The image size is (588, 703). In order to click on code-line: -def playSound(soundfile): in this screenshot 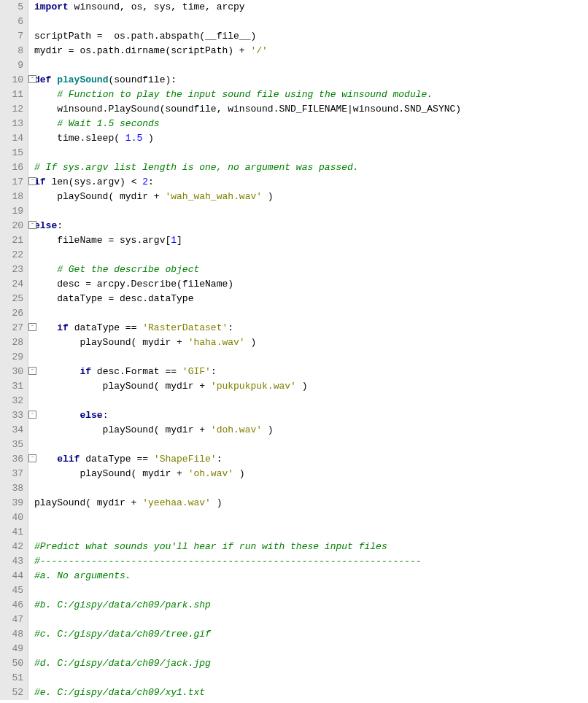, I will do `click(248, 80)`.